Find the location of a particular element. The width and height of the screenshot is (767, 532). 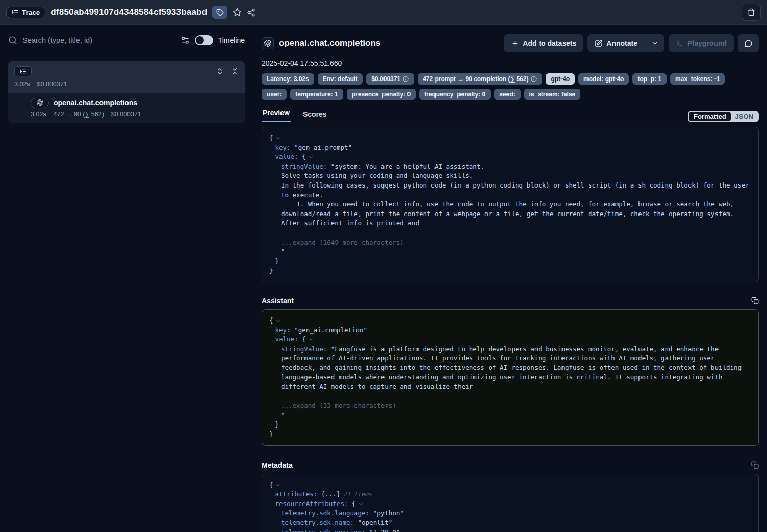

playground-button: Playground is located at coordinates (701, 43).